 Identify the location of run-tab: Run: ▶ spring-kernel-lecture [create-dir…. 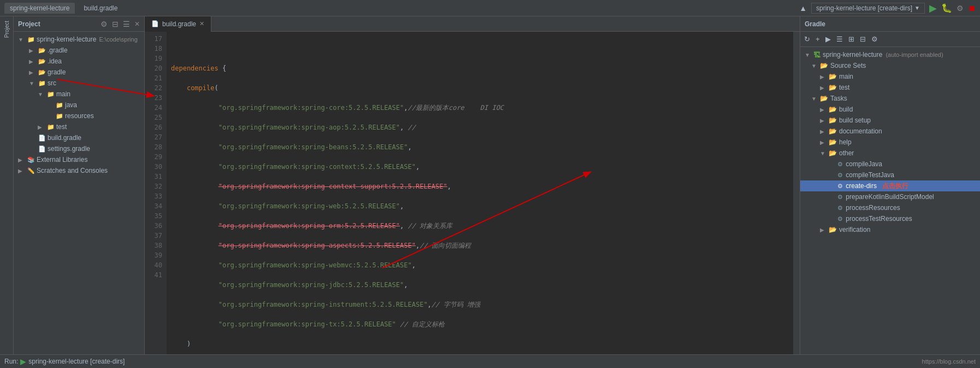
(64, 361).